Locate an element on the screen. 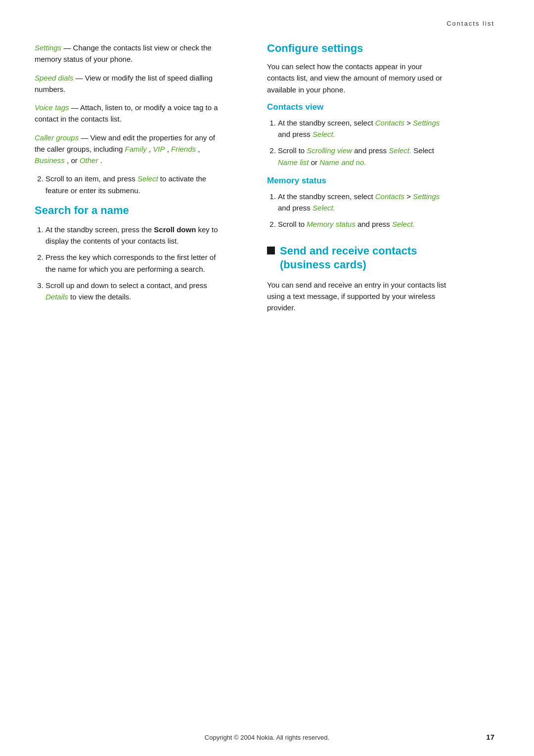  term-caller-groups: Caller groups is located at coordinates (56, 137).